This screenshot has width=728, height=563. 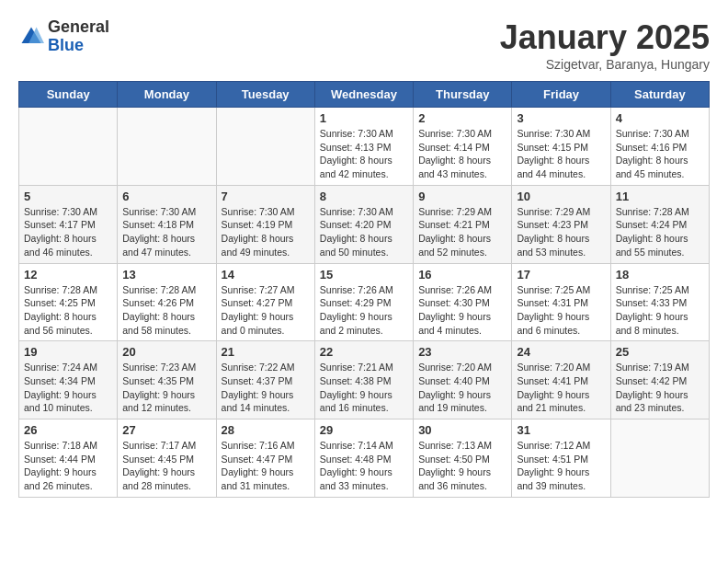 I want to click on calendar-cell: 19Sunrise: 7:24 AM Sunset: 4:34 PM Dayli…, so click(x=68, y=381).